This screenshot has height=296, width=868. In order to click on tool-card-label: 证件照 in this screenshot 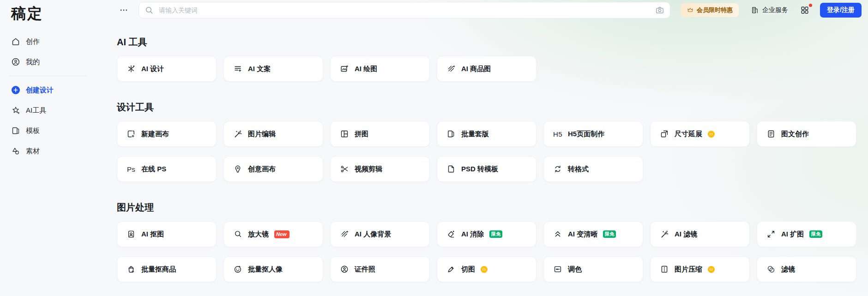, I will do `click(365, 270)`.